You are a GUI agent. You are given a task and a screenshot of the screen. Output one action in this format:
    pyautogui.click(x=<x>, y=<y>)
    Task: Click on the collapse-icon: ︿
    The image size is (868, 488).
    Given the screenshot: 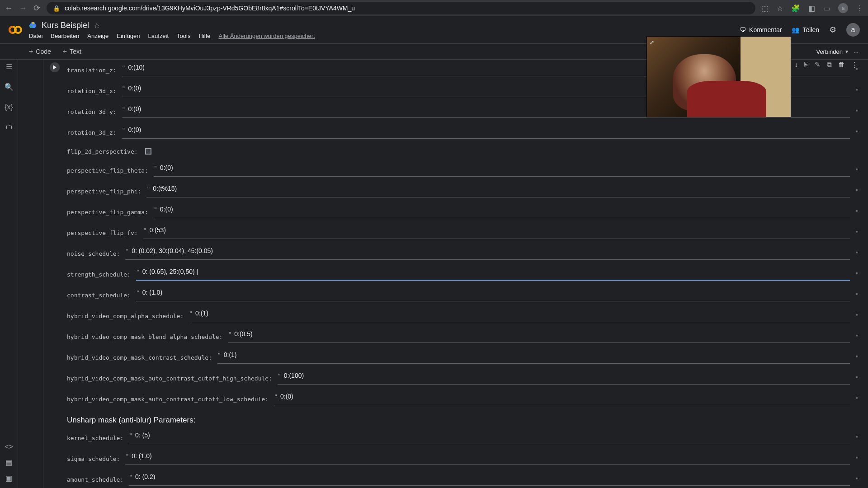 What is the action you would take?
    pyautogui.click(x=856, y=52)
    